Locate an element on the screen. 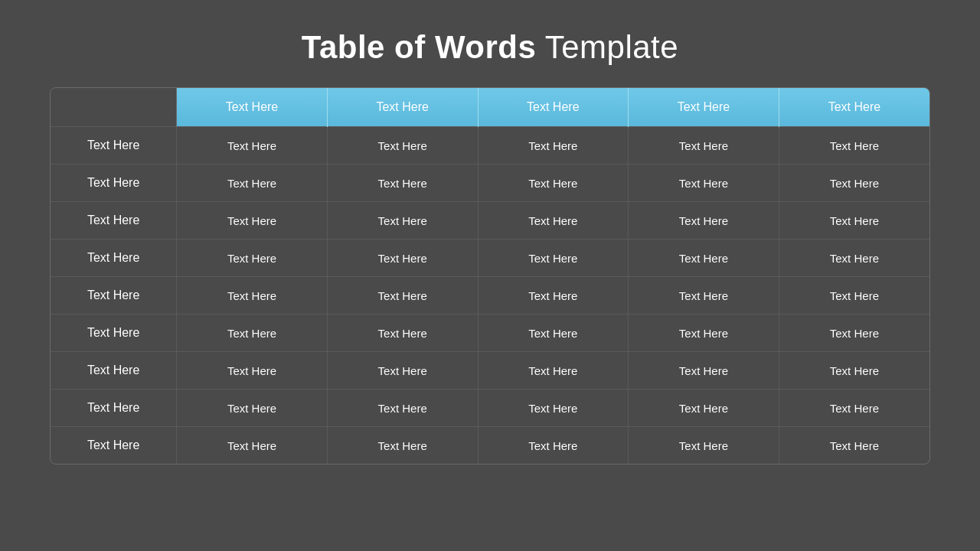 The height and width of the screenshot is (551, 980). cell-3-5: Text Here is located at coordinates (854, 259).